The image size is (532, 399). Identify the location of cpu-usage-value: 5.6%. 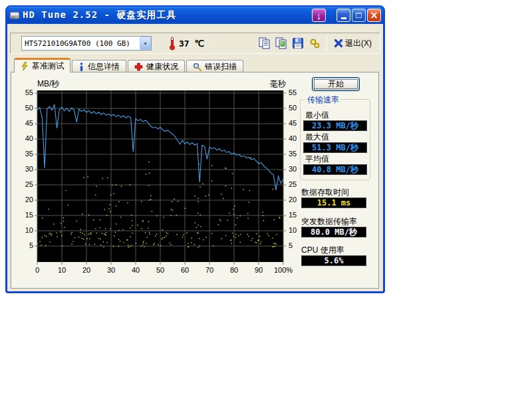
(334, 261).